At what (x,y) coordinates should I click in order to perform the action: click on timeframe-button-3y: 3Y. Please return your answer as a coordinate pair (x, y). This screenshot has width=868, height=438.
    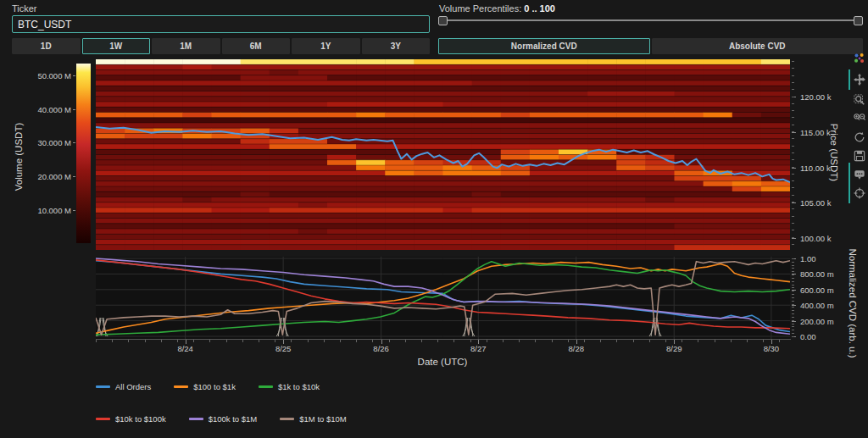
    Looking at the image, I should click on (397, 46).